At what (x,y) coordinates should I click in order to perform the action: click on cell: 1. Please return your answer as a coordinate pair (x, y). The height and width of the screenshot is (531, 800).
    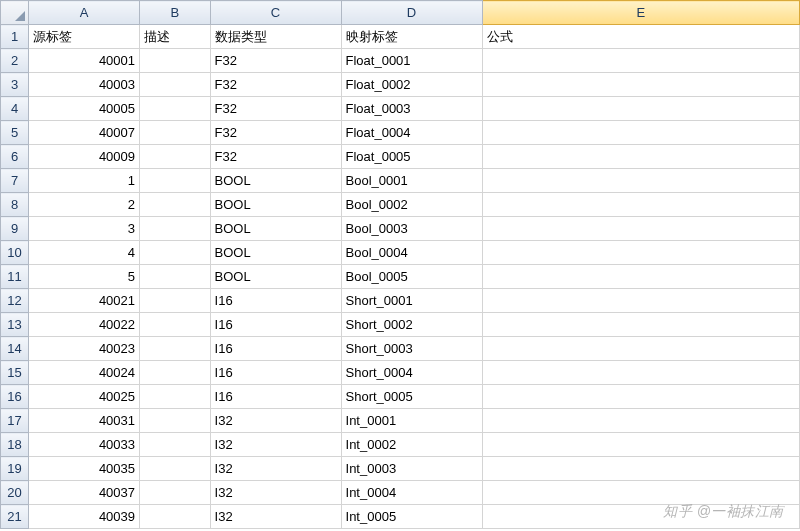
    Looking at the image, I should click on (84, 181).